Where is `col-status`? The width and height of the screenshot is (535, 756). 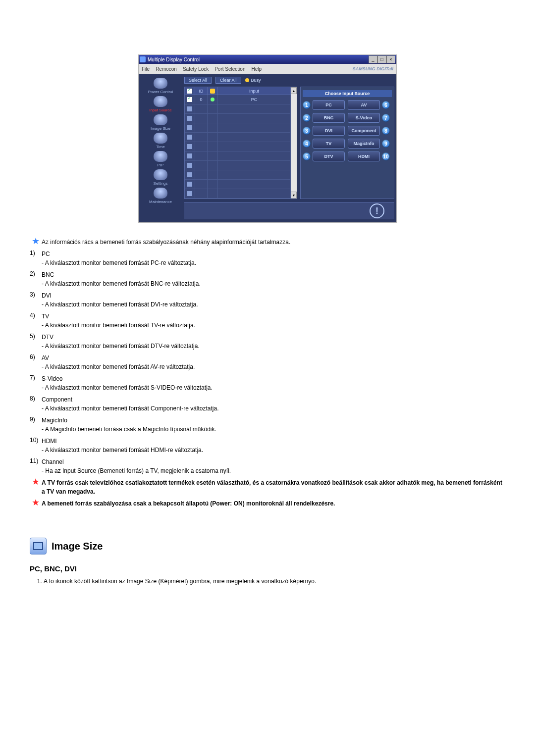 col-status is located at coordinates (213, 91).